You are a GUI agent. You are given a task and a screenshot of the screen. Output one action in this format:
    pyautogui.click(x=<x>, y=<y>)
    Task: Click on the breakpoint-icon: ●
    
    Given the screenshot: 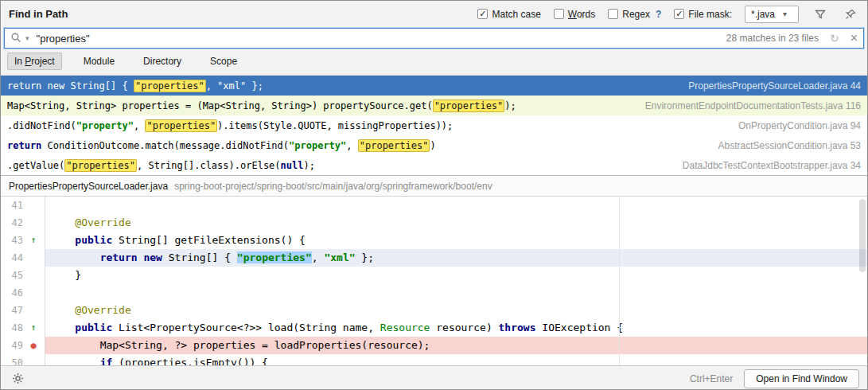 What is the action you would take?
    pyautogui.click(x=33, y=345)
    